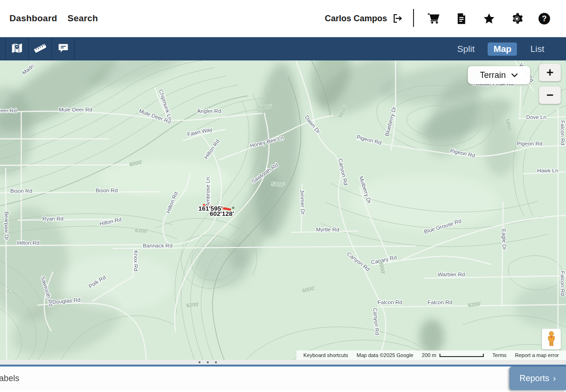 This screenshot has width=566, height=392. Describe the element at coordinates (283, 18) in the screenshot. I see `app-header: Dashboard Search Carlos Campos ?` at that location.